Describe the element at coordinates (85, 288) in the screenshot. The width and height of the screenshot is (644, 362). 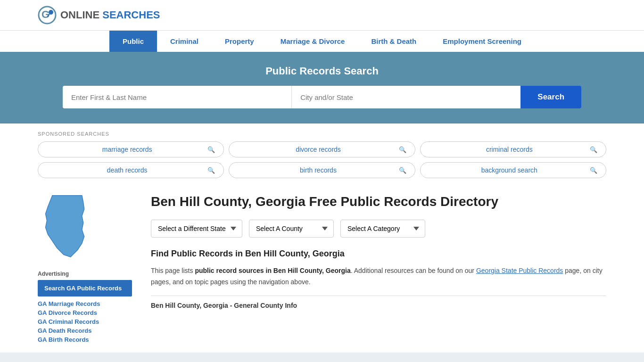
I see `ad-box: Search GA Public Records` at that location.